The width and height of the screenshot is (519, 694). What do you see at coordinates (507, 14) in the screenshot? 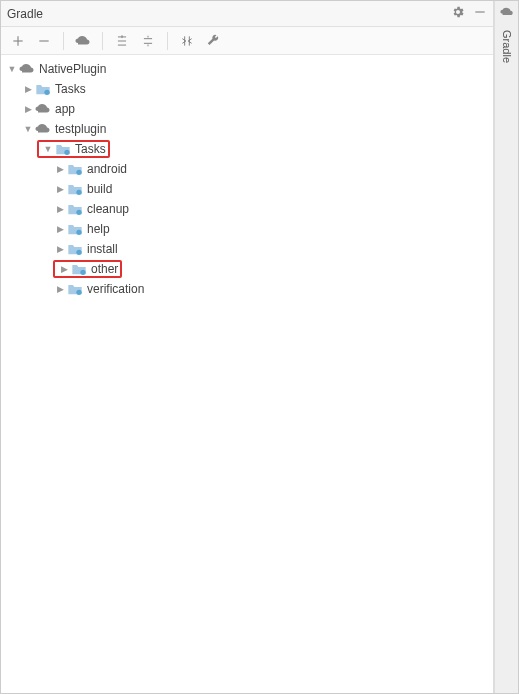
I see `gradle-icon` at bounding box center [507, 14].